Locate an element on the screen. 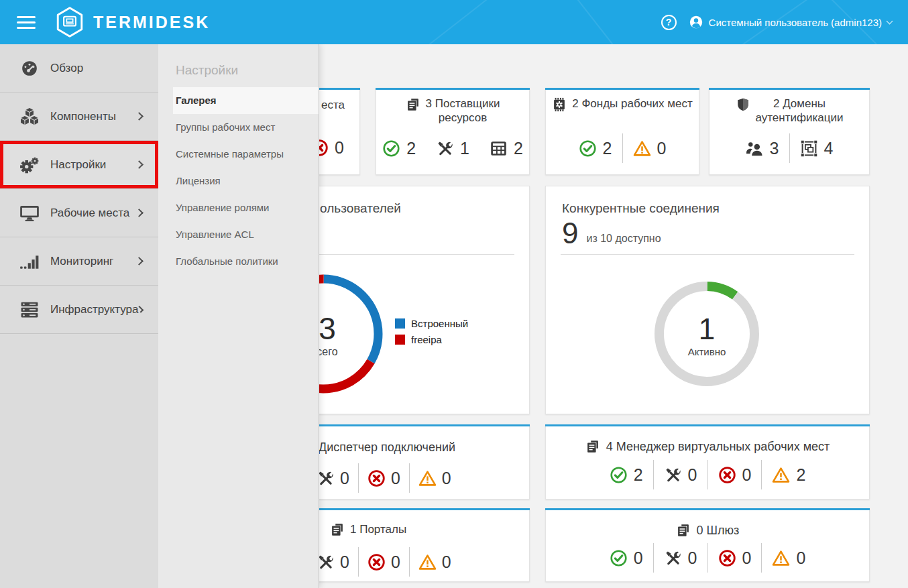 This screenshot has height=588, width=908. dashboard-gauge-icon is located at coordinates (30, 68).